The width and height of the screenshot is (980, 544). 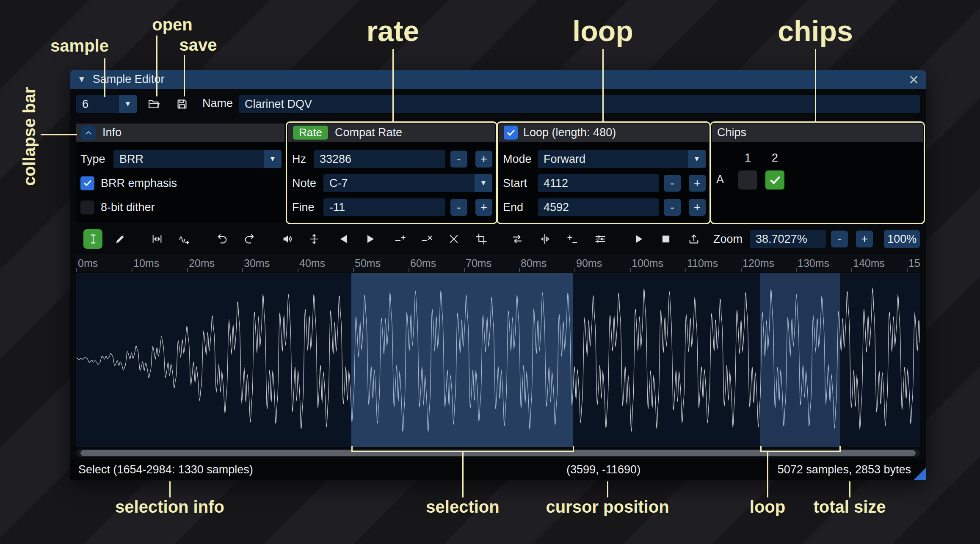 What do you see at coordinates (311, 133) in the screenshot?
I see `tab-rate: Rate` at bounding box center [311, 133].